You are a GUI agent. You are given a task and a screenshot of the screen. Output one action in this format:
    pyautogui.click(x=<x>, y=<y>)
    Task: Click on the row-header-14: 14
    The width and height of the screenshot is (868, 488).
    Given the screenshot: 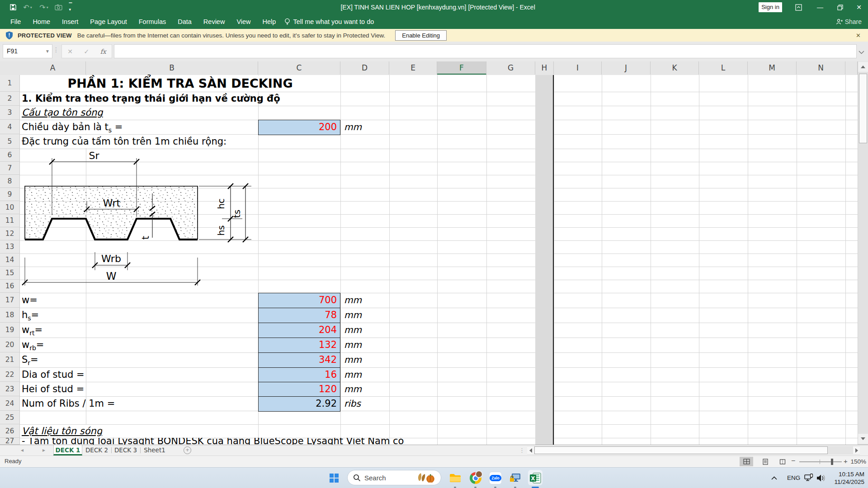 What is the action you would take?
    pyautogui.click(x=10, y=260)
    